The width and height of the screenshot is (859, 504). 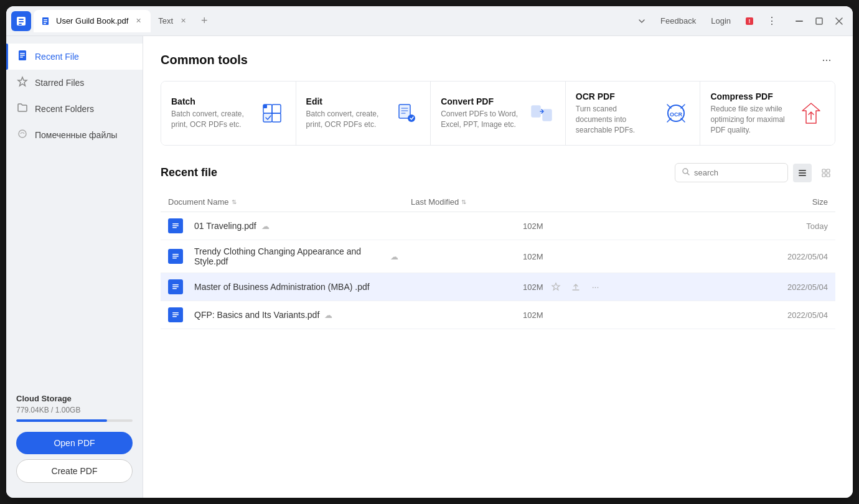 I want to click on common-tools-title: Common tools, so click(x=204, y=60).